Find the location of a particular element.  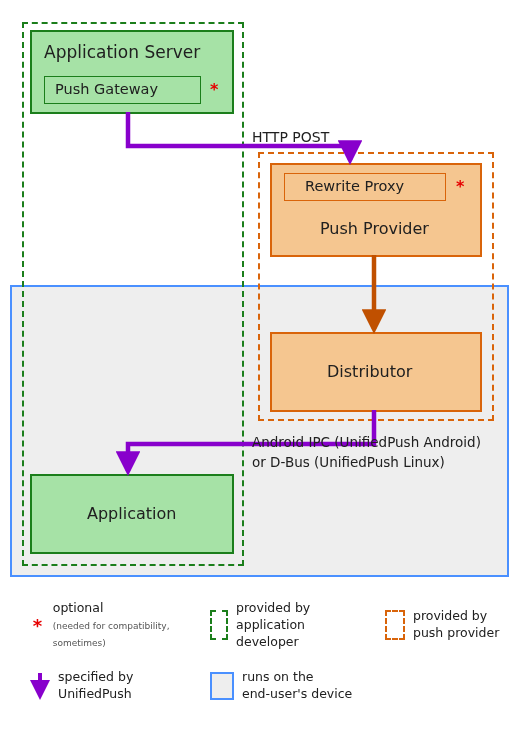

legend-green-dashed-icon is located at coordinates (219, 625).